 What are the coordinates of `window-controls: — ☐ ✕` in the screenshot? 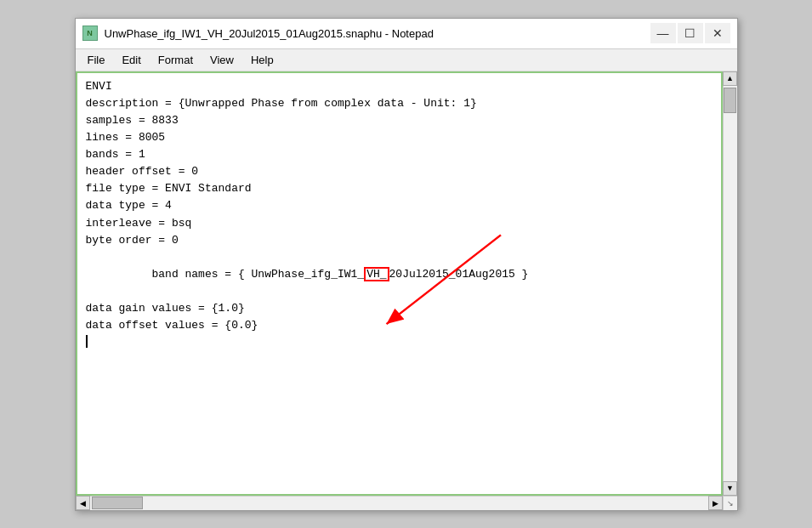 It's located at (690, 33).